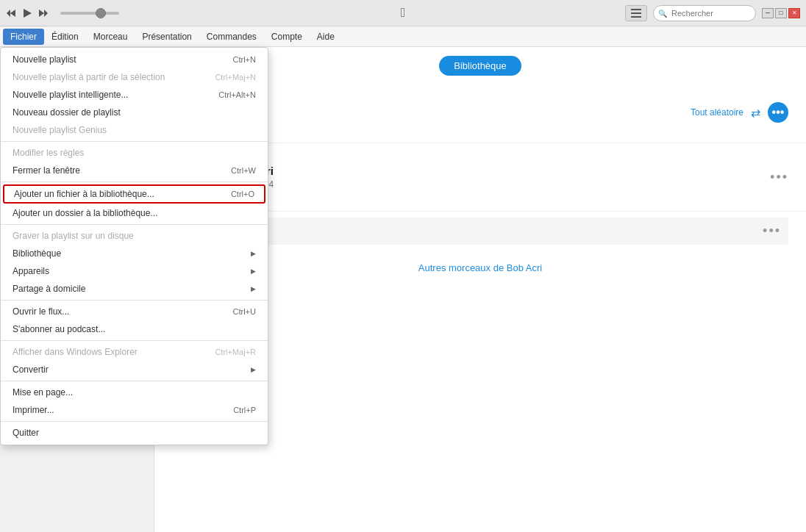 The image size is (806, 532). What do you see at coordinates (663, 13) in the screenshot?
I see `search-icon: 🔍` at bounding box center [663, 13].